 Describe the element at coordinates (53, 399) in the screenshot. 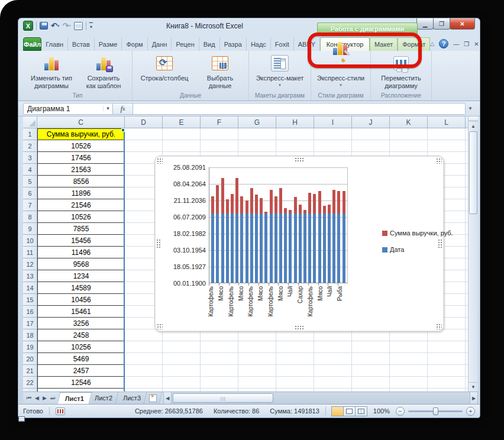

I see `last-sheet-icon: ⏭` at that location.